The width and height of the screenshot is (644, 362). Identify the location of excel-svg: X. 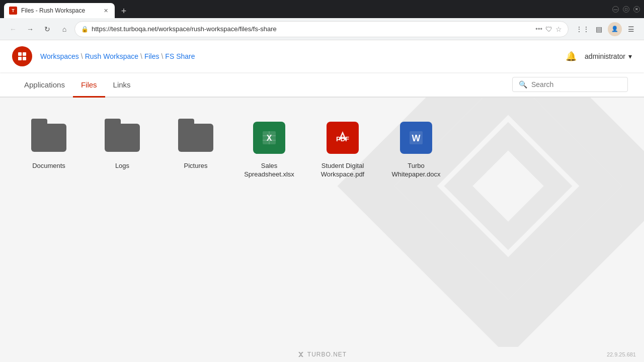
(269, 138).